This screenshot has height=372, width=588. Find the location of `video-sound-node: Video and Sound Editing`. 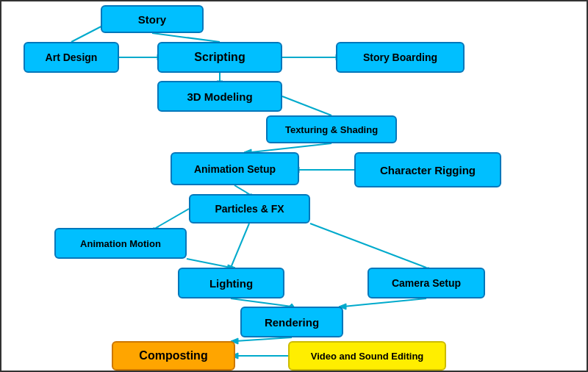

video-sound-node: Video and Sound Editing is located at coordinates (368, 356).